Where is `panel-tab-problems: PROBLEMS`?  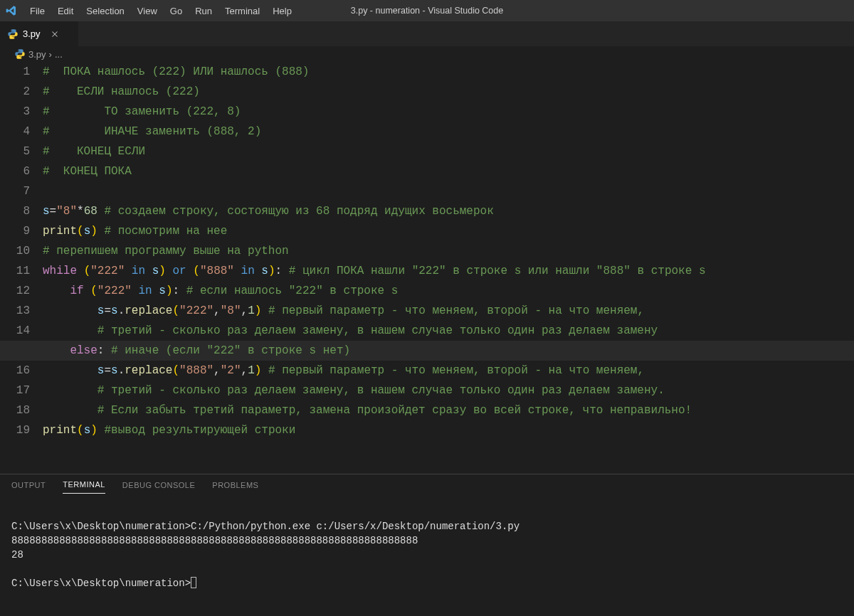 panel-tab-problems: PROBLEMS is located at coordinates (235, 487).